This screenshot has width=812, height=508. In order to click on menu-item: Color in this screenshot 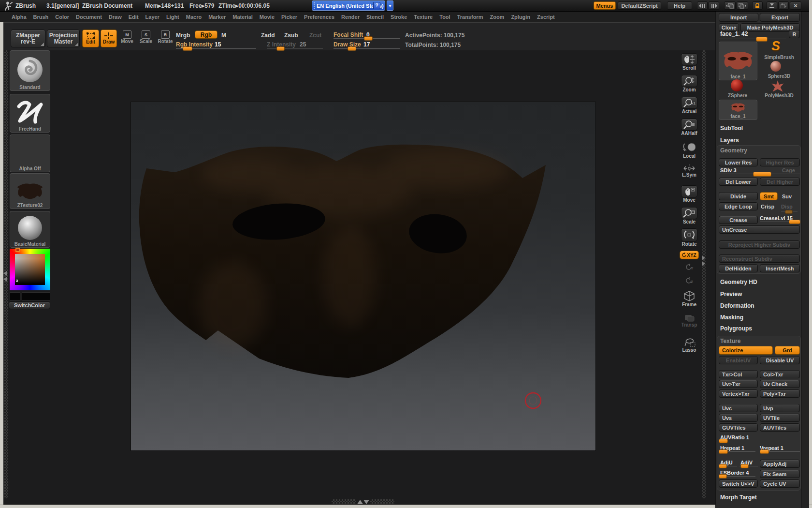, I will do `click(62, 17)`.